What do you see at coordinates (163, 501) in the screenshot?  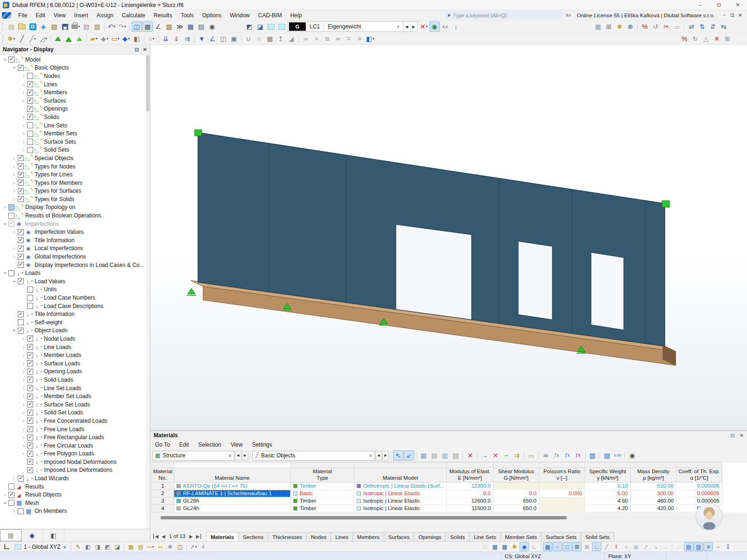 I see `row-number-cell: 3` at bounding box center [163, 501].